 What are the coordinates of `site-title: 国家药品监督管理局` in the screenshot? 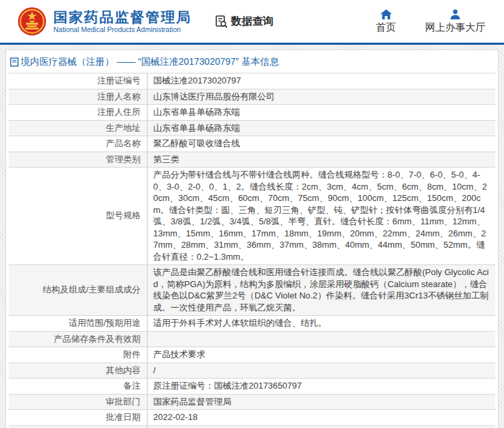 It's located at (123, 17).